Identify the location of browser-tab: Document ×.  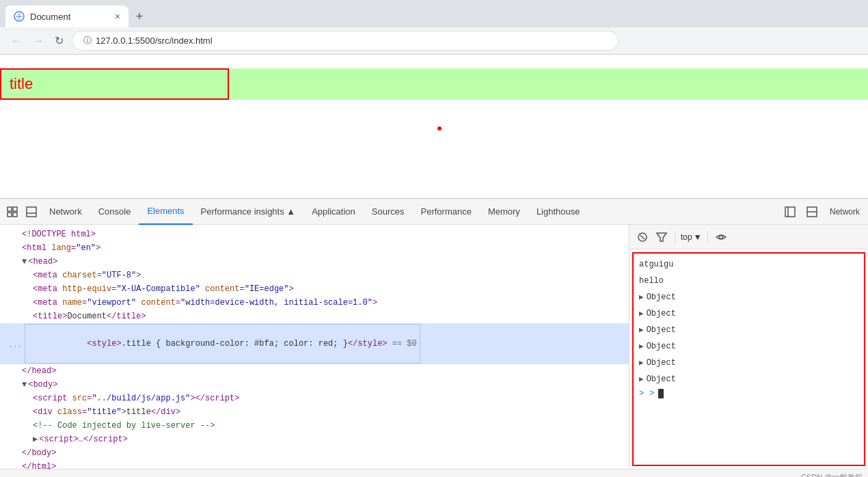
(67, 16).